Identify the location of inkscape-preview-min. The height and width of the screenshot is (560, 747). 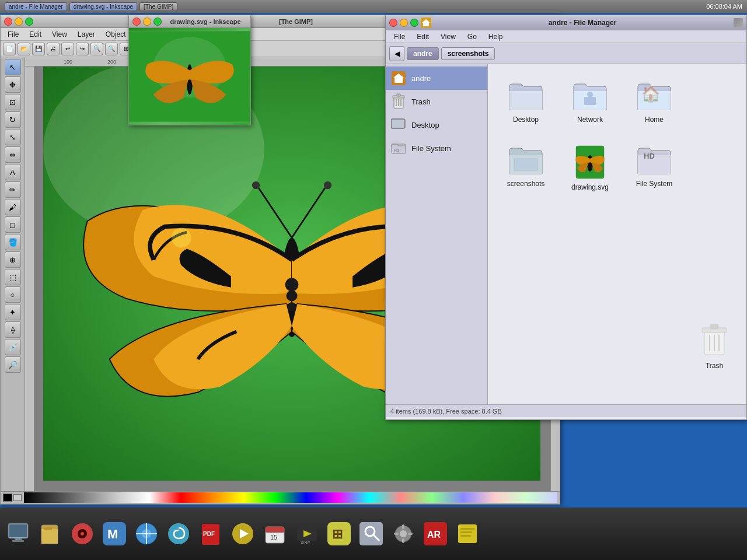
(147, 22).